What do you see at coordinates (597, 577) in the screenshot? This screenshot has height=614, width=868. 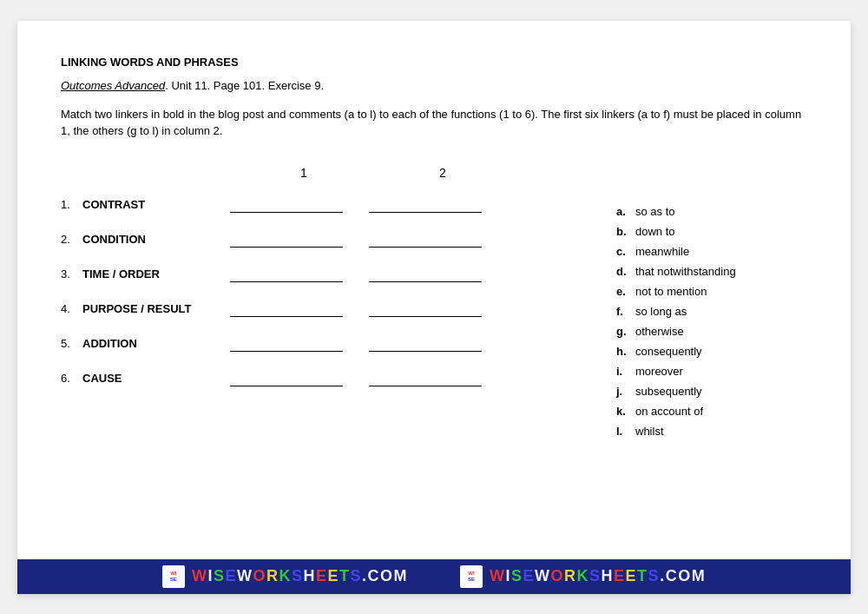 I see `footer-text-2: WISEWORKSHEETS.COM` at bounding box center [597, 577].